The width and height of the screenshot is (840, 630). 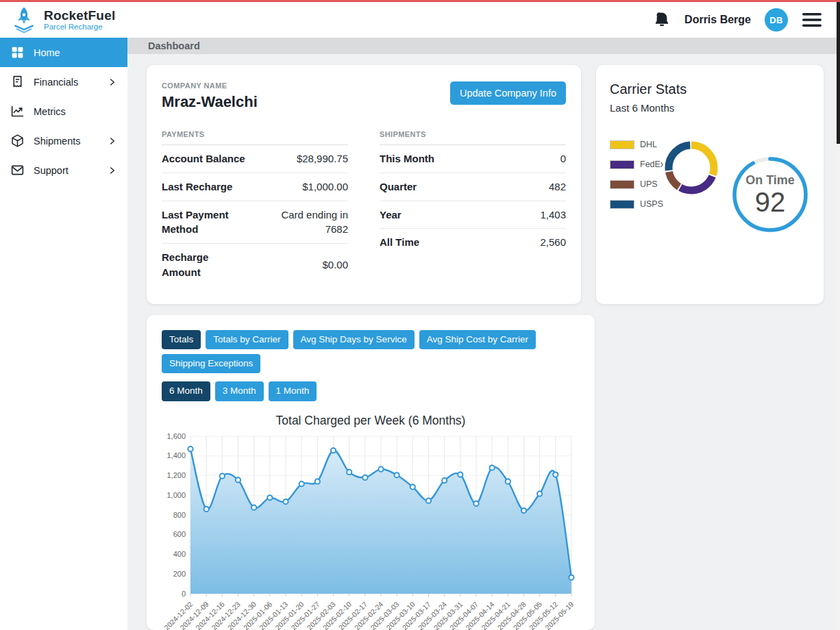 I want to click on company-name-label: COMPANY NAME, so click(x=210, y=86).